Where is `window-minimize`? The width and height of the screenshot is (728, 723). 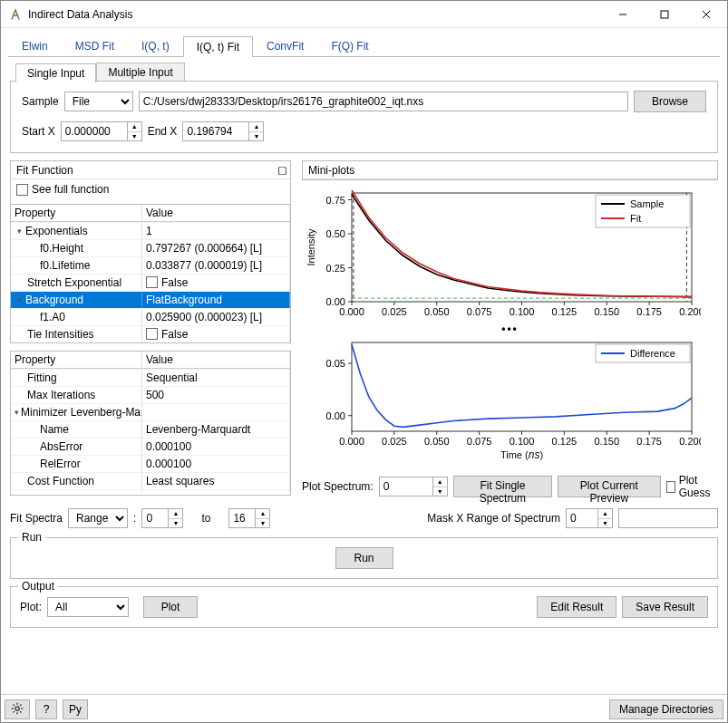 window-minimize is located at coordinates (623, 14).